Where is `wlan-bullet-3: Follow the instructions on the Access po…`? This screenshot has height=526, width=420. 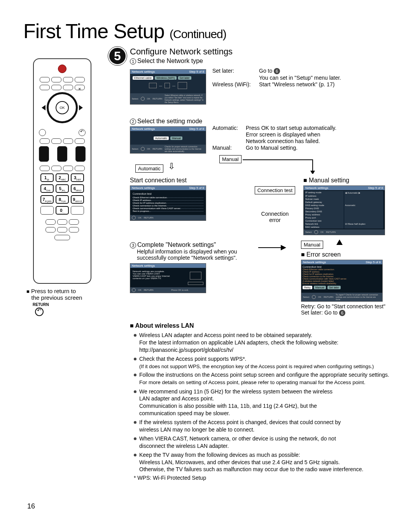
wlan-bullet-3: Follow the instructions on the Access po… is located at coordinates (265, 379).